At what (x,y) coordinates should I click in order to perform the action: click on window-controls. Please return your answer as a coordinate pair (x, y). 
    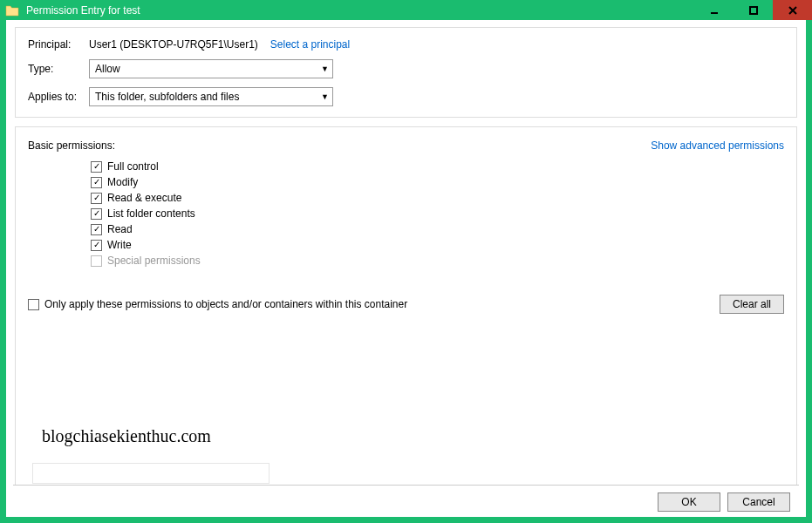
    Looking at the image, I should click on (754, 10).